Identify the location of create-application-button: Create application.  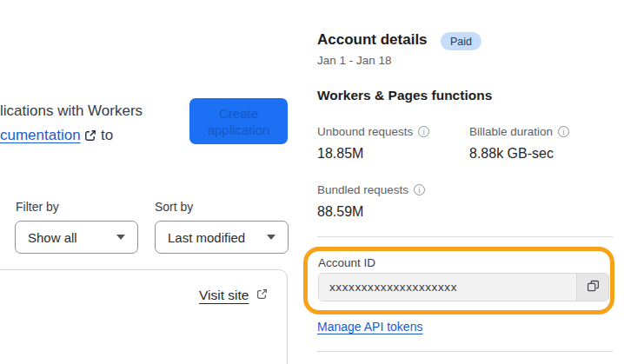
(238, 122).